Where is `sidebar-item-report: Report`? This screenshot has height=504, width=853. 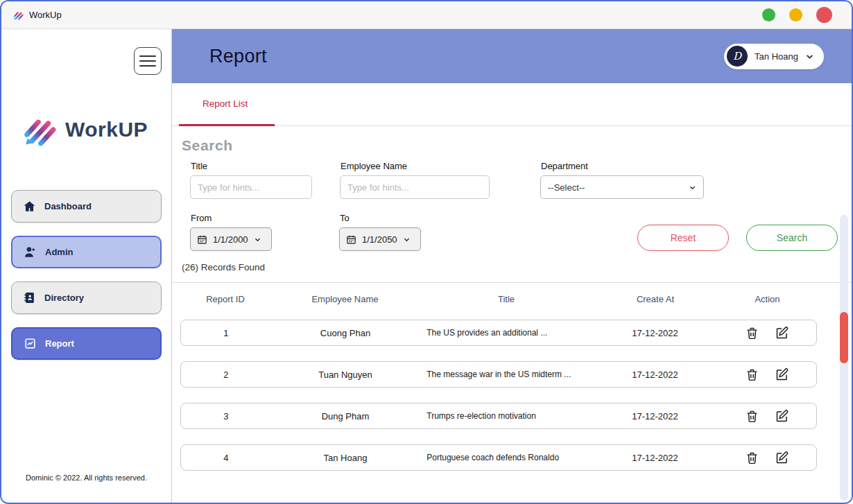 sidebar-item-report: Report is located at coordinates (86, 344).